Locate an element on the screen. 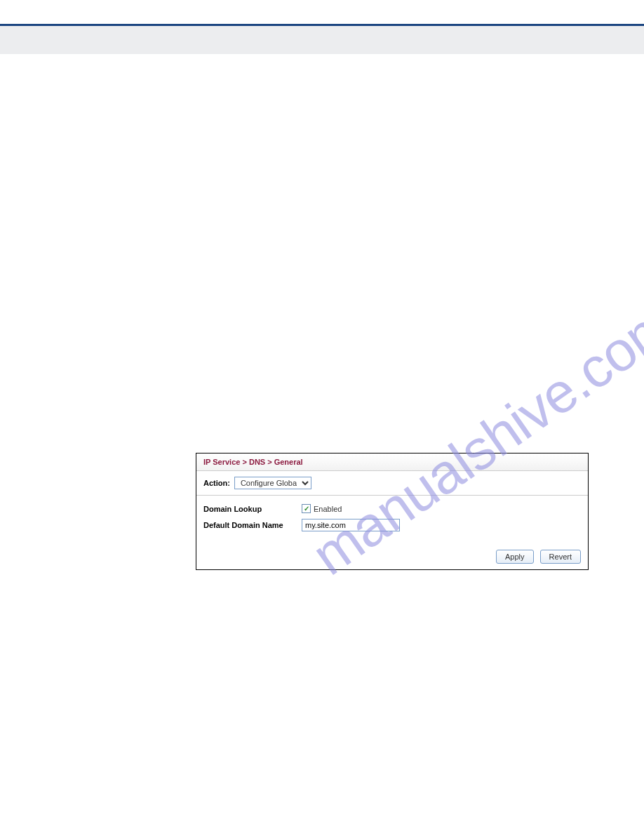  header-band is located at coordinates (322, 40).